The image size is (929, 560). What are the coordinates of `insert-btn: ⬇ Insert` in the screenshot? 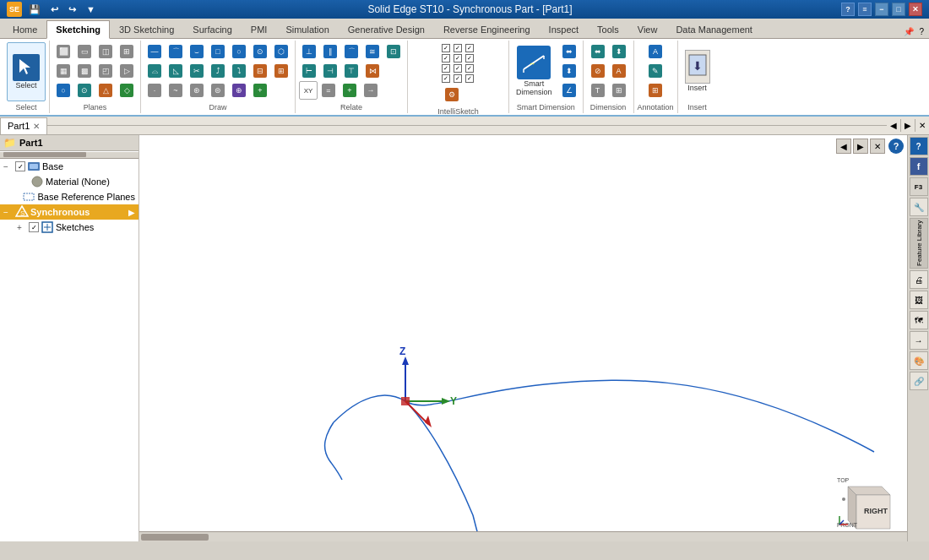 It's located at (698, 71).